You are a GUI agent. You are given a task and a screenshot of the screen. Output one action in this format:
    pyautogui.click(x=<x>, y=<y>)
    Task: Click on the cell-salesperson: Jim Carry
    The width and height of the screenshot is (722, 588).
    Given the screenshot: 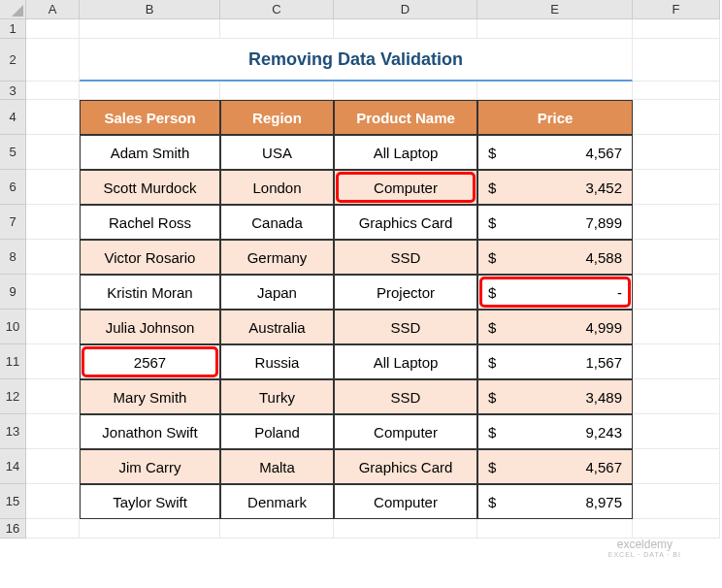 What is the action you would take?
    pyautogui.click(x=149, y=467)
    